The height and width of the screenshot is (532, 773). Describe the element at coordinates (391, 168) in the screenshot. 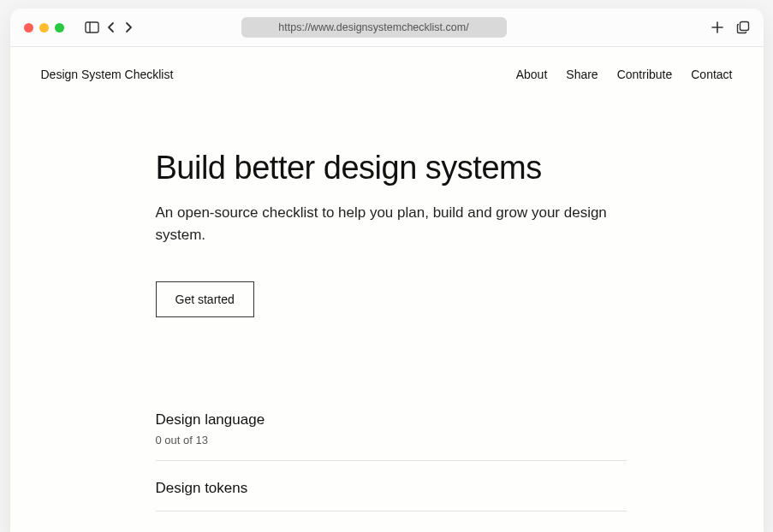

I see `hero-title: Build better design systems` at that location.